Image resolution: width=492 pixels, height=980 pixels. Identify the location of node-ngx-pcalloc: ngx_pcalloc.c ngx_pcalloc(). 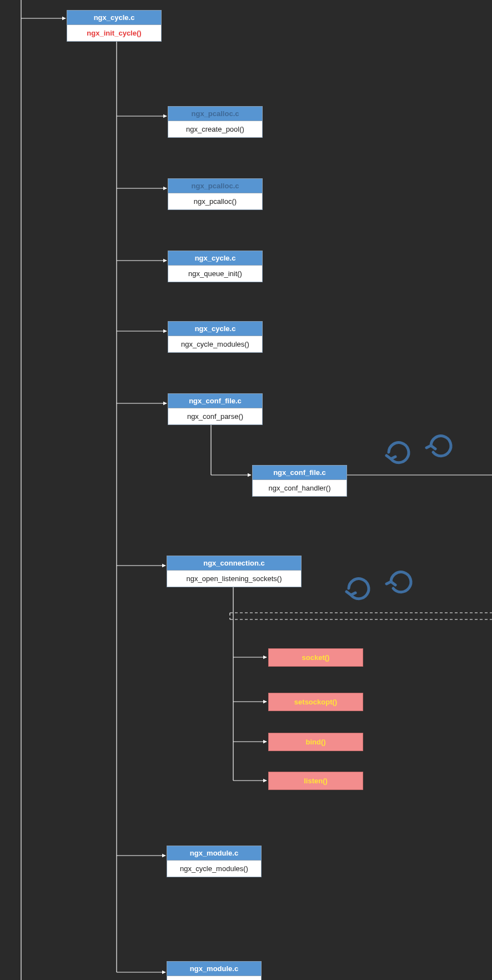
(215, 194).